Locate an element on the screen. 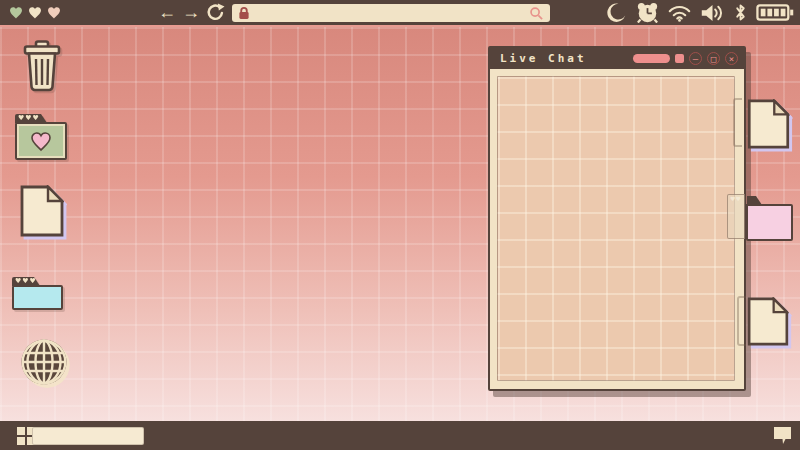 The image size is (800, 450). hidden-folder-outline: ♥♥ is located at coordinates (736, 216).